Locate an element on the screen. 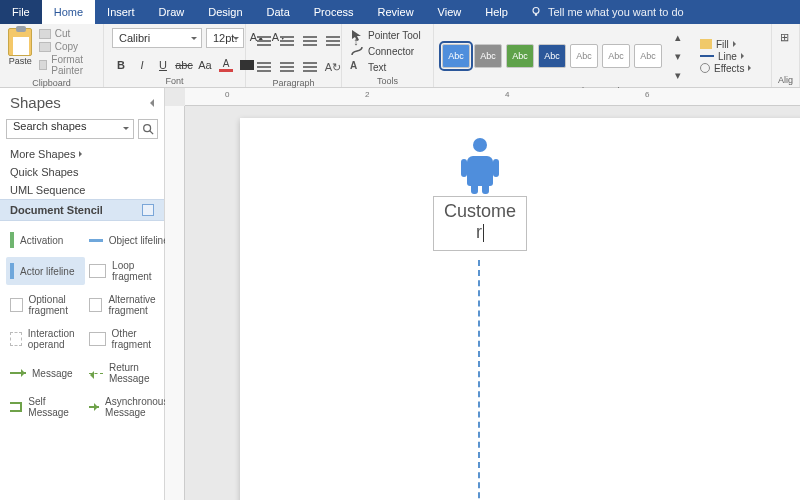 The image size is (800, 500). shape-actor-lifeline: Actor lifeline is located at coordinates (46, 271).